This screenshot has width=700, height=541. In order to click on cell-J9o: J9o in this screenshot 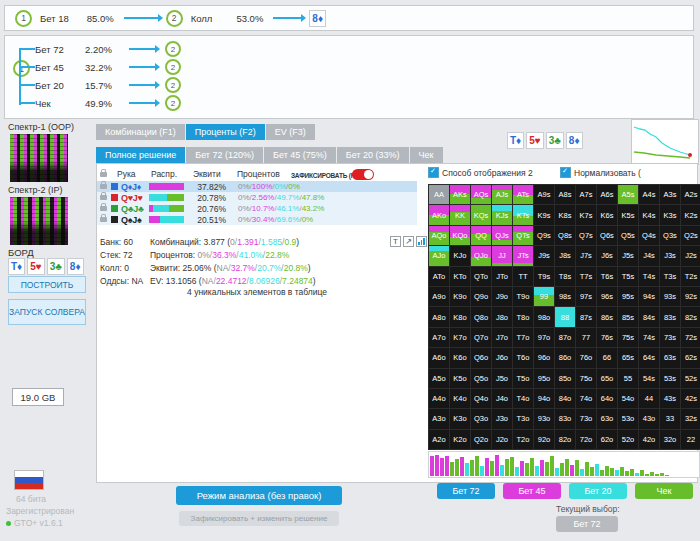, I will do `click(502, 297)`.